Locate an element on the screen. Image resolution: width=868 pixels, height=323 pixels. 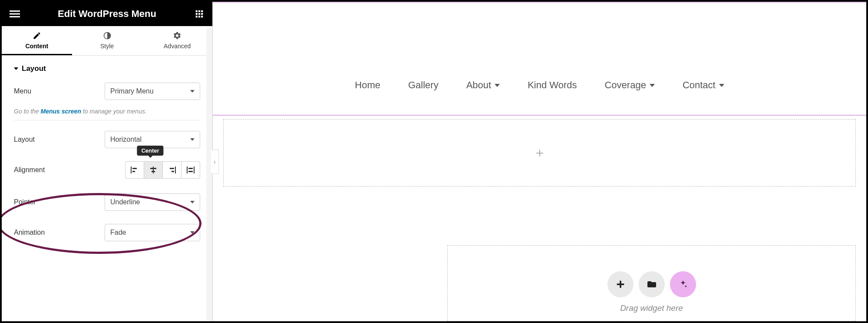
section-layout-toggle: Layout is located at coordinates (107, 69).